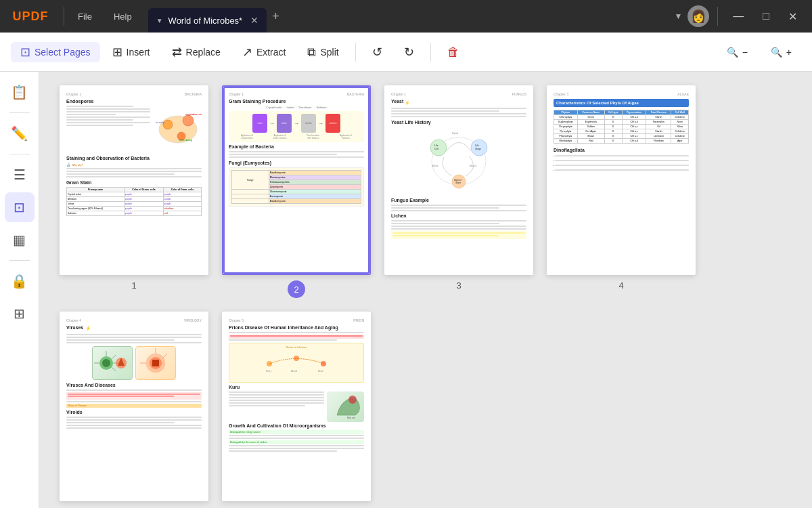 This screenshot has width=812, height=508. Describe the element at coordinates (134, 406) in the screenshot. I see `page-content-5: Chapter 4VIROLOGY Viruses ⚡` at that location.